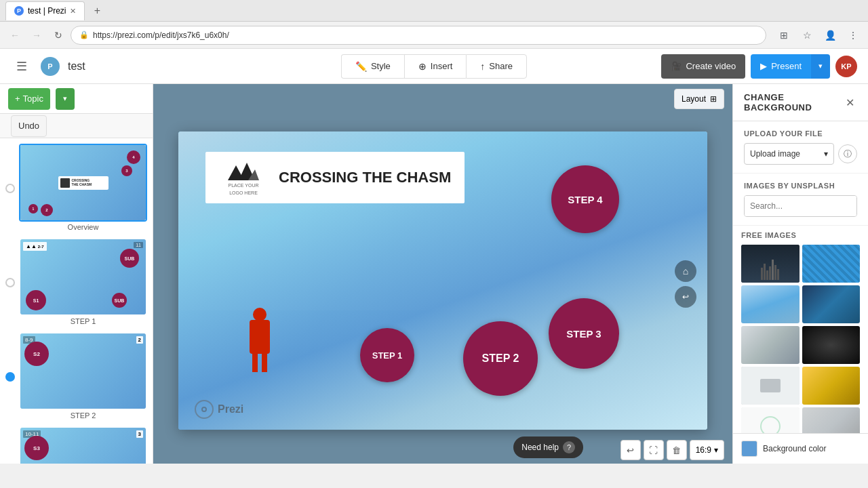  What do you see at coordinates (853, 35) in the screenshot?
I see `settings-btn: ⋮` at bounding box center [853, 35].